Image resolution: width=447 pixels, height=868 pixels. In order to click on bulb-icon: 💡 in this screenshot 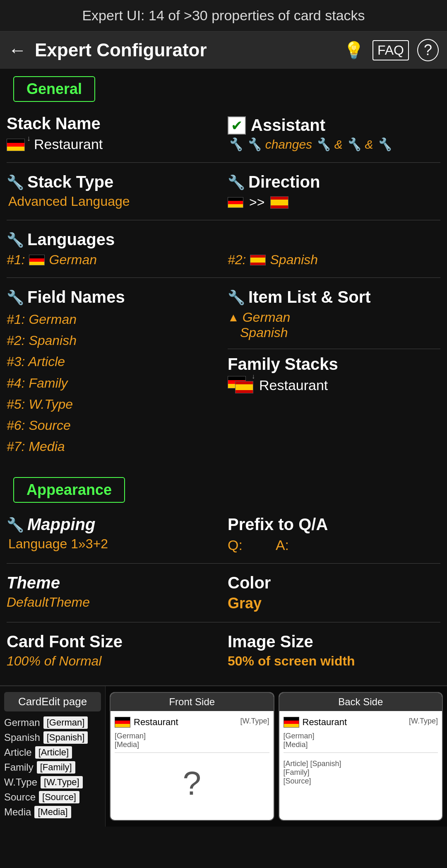, I will do `click(354, 51)`.